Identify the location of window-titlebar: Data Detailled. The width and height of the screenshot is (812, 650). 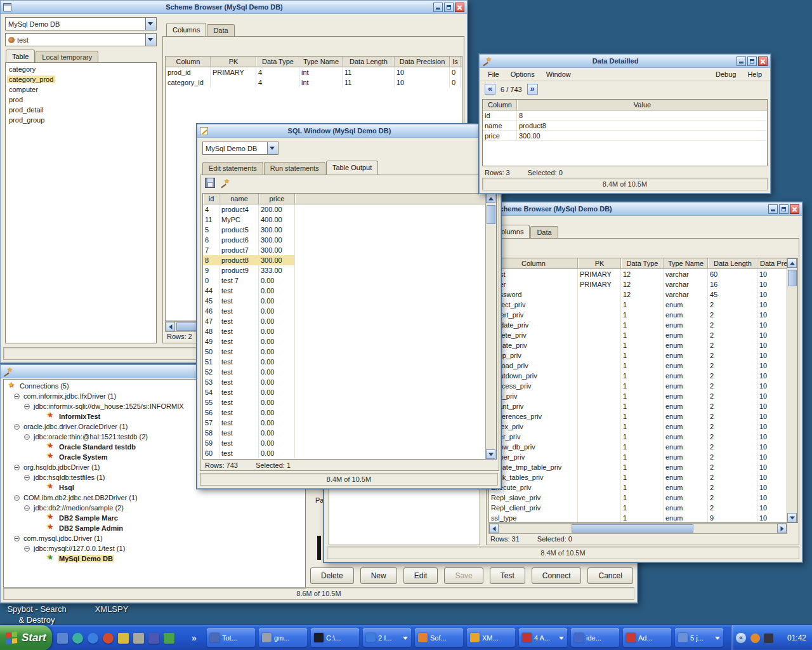
(625, 61).